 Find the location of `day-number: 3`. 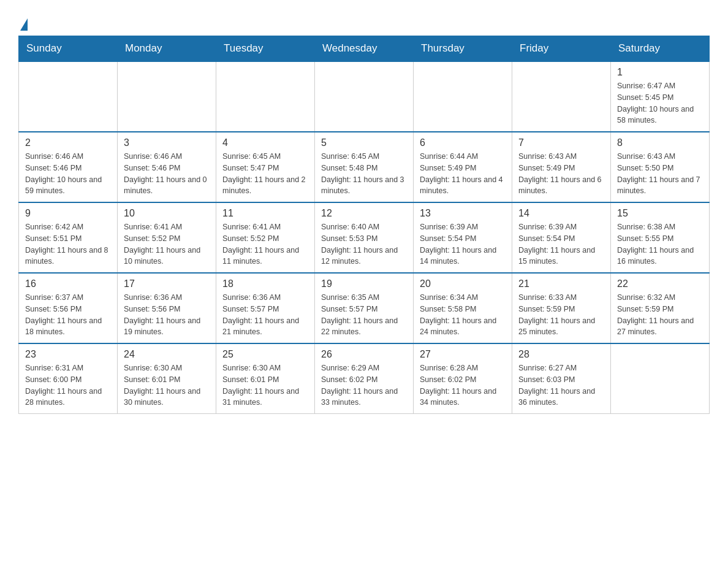

day-number: 3 is located at coordinates (167, 143).